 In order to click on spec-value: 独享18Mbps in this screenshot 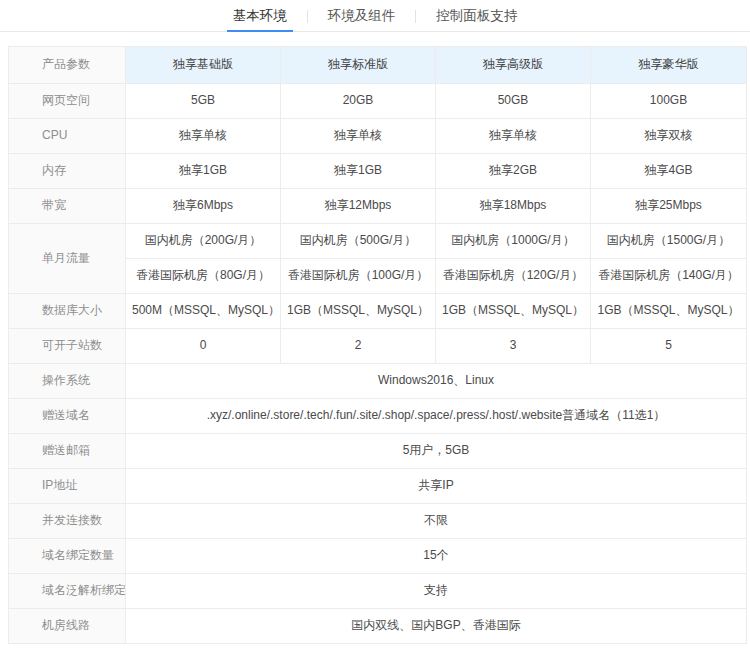, I will do `click(514, 206)`.